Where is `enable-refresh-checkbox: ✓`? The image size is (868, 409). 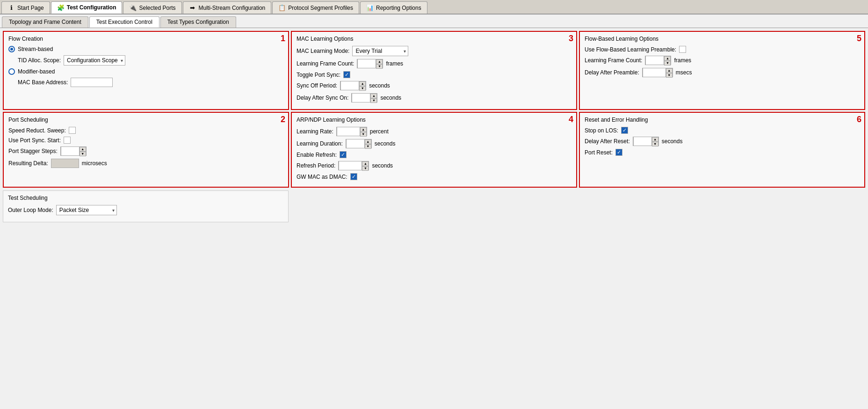
enable-refresh-checkbox: ✓ is located at coordinates (343, 154).